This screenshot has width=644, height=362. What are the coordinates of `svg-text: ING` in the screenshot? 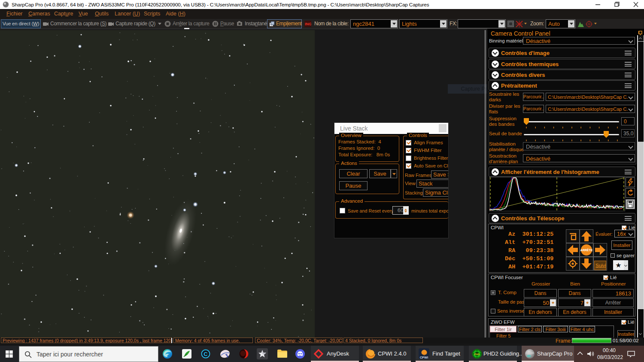 It's located at (308, 24).